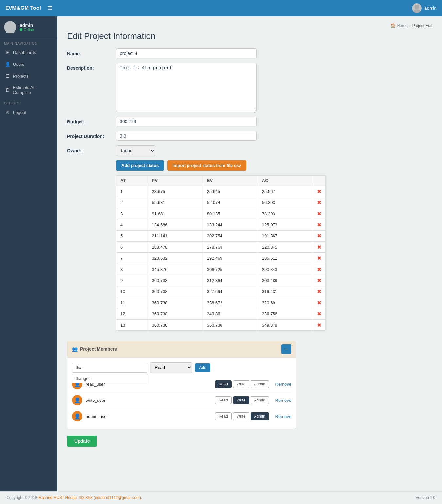  What do you see at coordinates (90, 121) in the screenshot?
I see `form-budget-label: Budget:` at bounding box center [90, 121].